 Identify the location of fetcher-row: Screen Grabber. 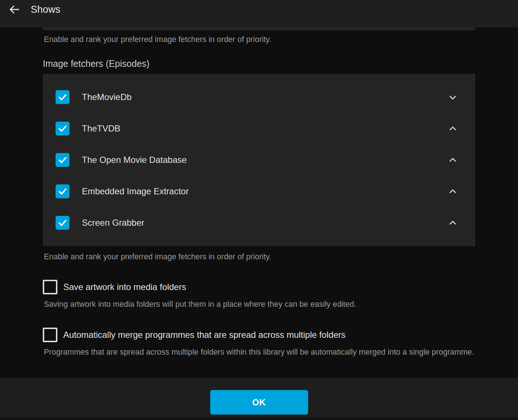
(259, 223).